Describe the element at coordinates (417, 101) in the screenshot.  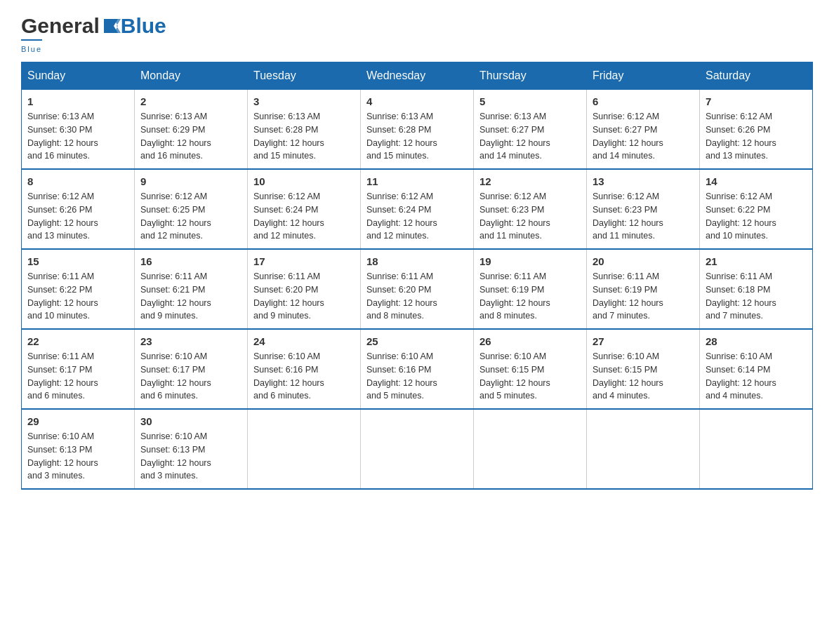
I see `day-number: 4` at that location.